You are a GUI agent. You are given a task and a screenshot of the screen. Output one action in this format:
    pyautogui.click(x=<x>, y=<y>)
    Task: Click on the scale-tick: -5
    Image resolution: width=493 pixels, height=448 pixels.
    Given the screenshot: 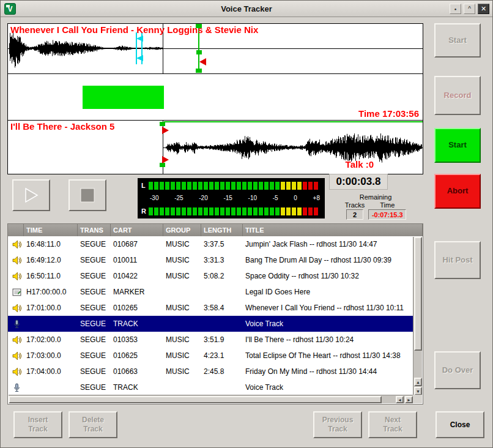 What is the action you would take?
    pyautogui.click(x=275, y=198)
    